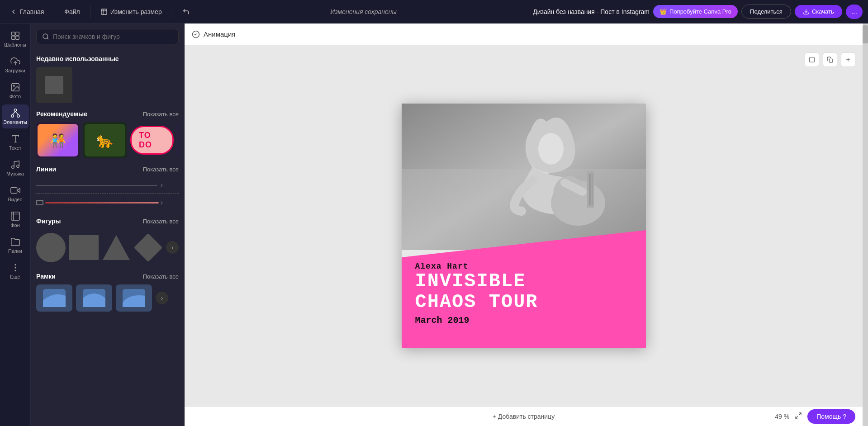 Image resolution: width=868 pixels, height=426 pixels. What do you see at coordinates (830, 60) in the screenshot?
I see `canvas-tools` at bounding box center [830, 60].